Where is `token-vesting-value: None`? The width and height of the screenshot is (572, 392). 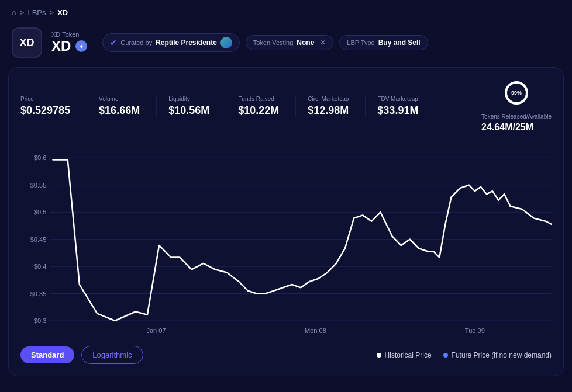
token-vesting-value: None is located at coordinates (305, 43).